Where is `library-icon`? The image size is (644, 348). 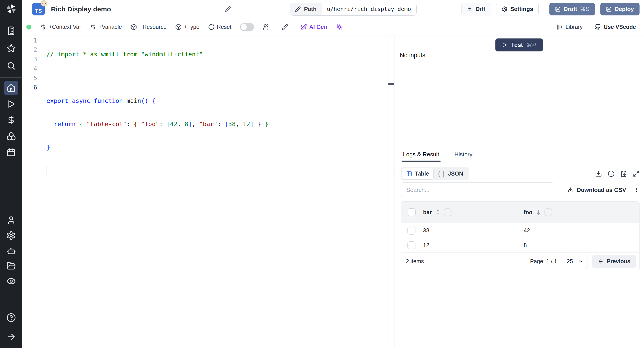
library-icon is located at coordinates (560, 27).